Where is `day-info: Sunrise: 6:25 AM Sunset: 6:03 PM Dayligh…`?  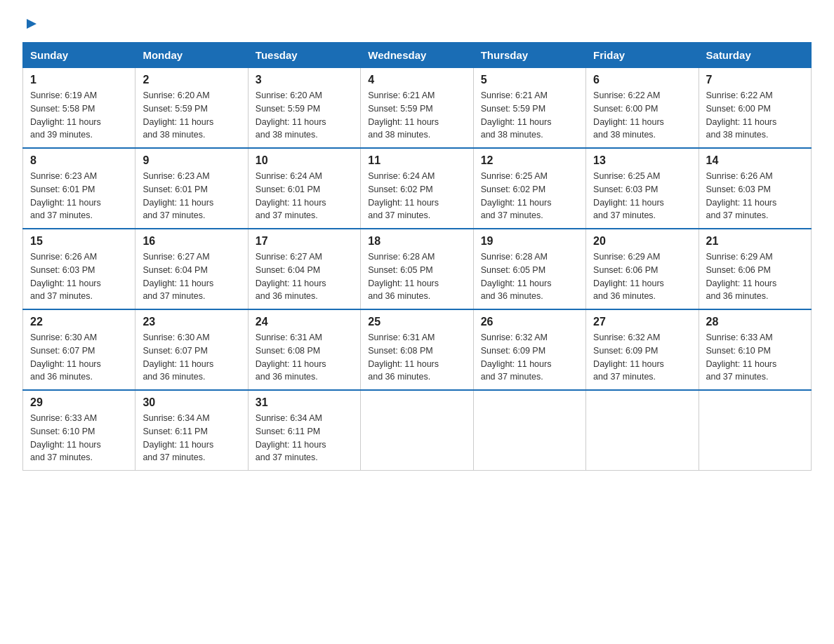
day-info: Sunrise: 6:25 AM Sunset: 6:03 PM Dayligh… is located at coordinates (642, 196).